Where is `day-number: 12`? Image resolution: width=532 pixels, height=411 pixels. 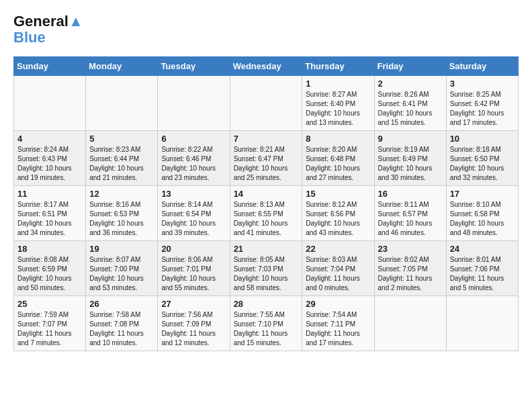 day-number: 12 is located at coordinates (122, 193).